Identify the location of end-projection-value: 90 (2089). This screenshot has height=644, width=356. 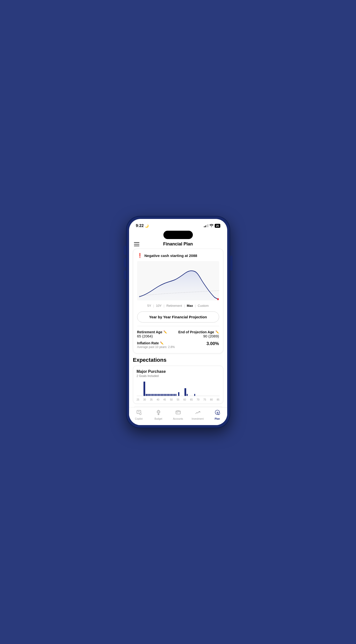
(198, 336).